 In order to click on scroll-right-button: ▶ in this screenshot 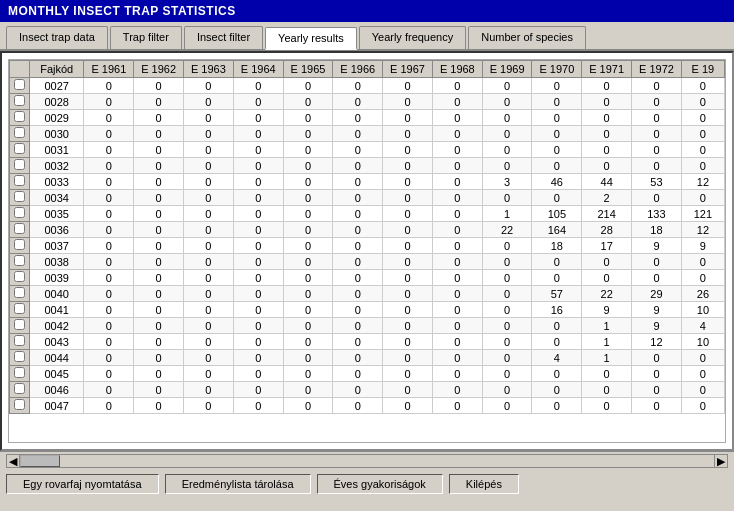, I will do `click(721, 461)`.